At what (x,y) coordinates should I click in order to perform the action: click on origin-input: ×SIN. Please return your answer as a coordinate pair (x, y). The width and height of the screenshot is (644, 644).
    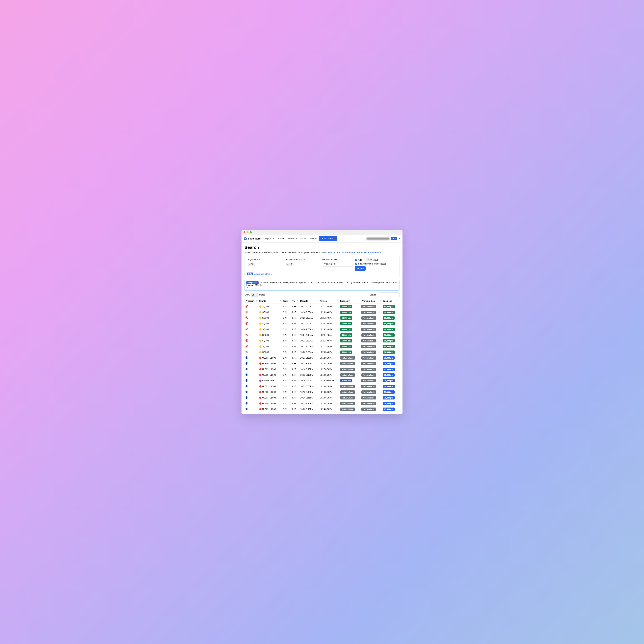
    Looking at the image, I should click on (265, 264).